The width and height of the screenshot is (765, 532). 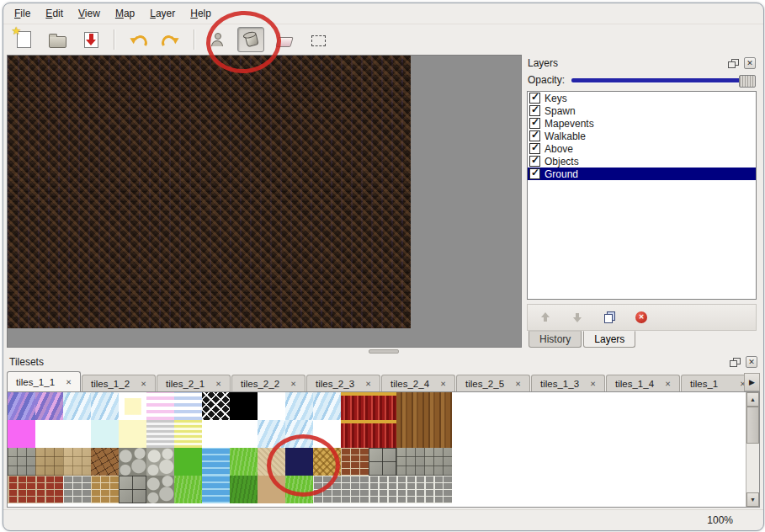 What do you see at coordinates (160, 434) in the screenshot?
I see `tile-gray-stripes` at bounding box center [160, 434].